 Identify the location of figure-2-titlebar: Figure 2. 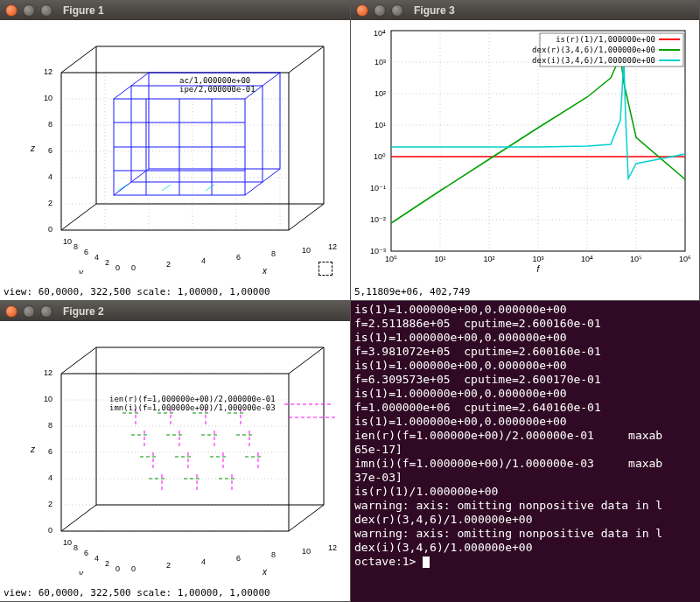
(175, 312).